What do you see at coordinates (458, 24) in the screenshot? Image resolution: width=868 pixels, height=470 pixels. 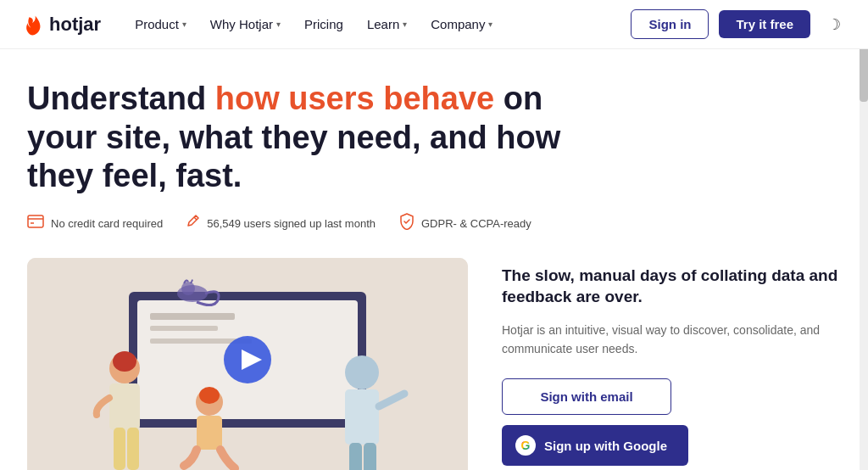 I see `nav-label-company: Company` at bounding box center [458, 24].